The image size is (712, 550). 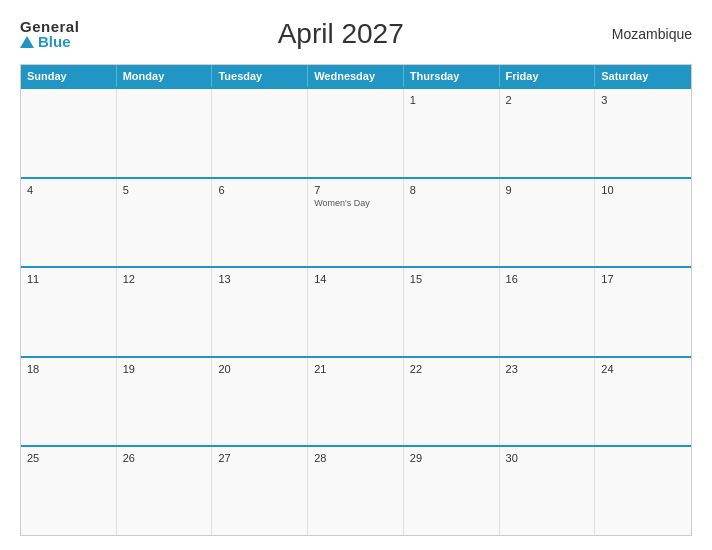 I want to click on day-number: 20, so click(x=260, y=369).